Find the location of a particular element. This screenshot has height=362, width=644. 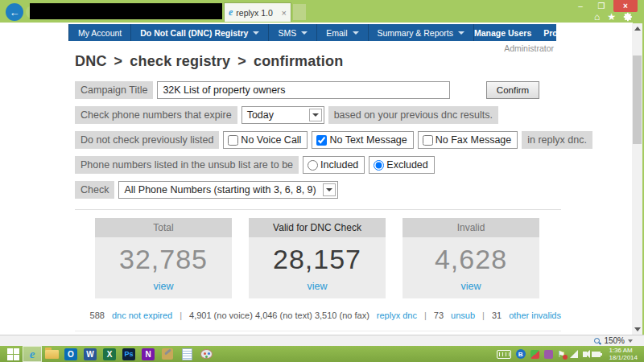

no-fax-message-checkbox is located at coordinates (428, 140).